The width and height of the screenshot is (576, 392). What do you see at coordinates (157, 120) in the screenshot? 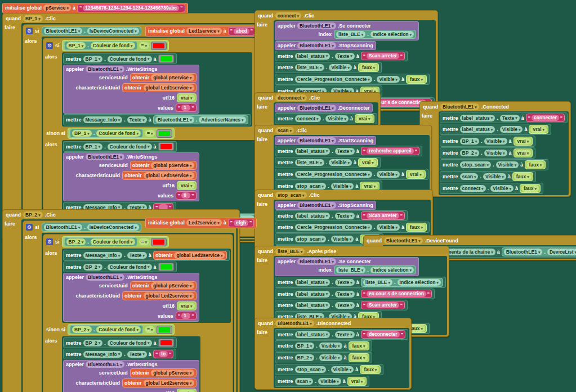
I see `set-property-block: mettreMessage_Info▾.Texte▾àBluetoothLE1▾…` at bounding box center [157, 120].